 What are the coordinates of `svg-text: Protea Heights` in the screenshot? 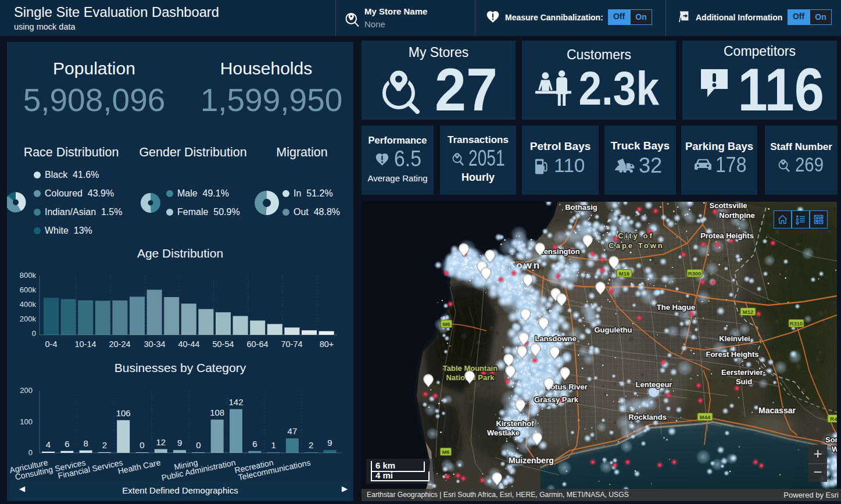 It's located at (727, 236).